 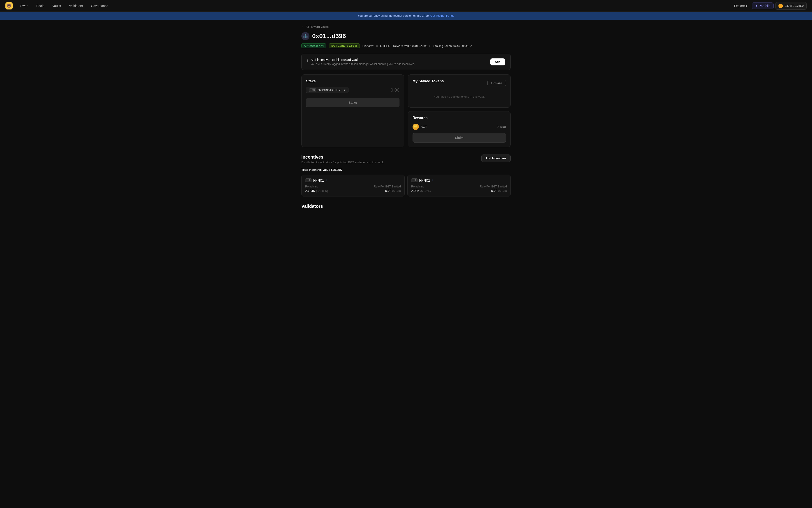 What do you see at coordinates (406, 27) in the screenshot?
I see `back-link: ← All Reward Vaults` at bounding box center [406, 27].